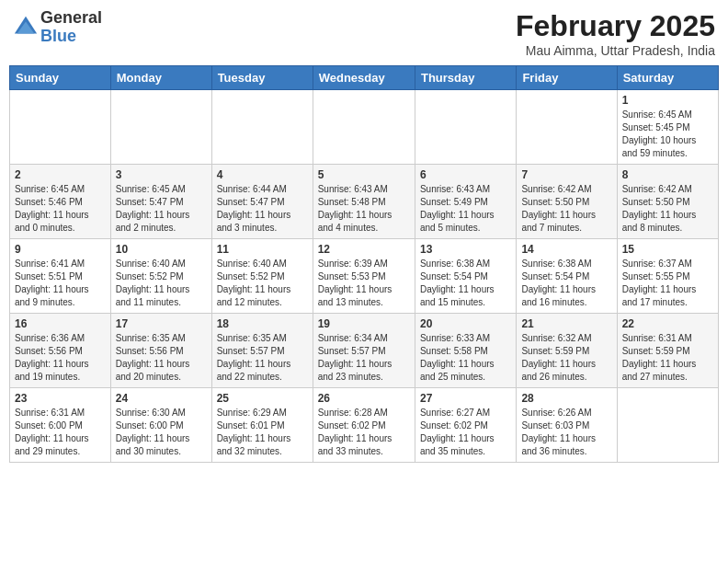 The height and width of the screenshot is (563, 728). What do you see at coordinates (61, 358) in the screenshot?
I see `day-info: Sunrise: 6:36 AM Sunset: 5:56 PM Dayligh…` at bounding box center [61, 358].